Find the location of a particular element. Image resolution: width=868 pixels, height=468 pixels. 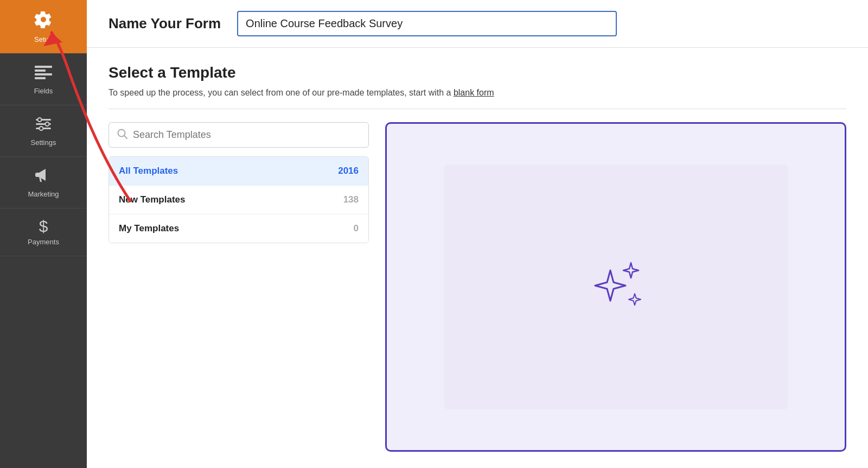

sidebar-item-label-settings: Settings is located at coordinates (43, 142).